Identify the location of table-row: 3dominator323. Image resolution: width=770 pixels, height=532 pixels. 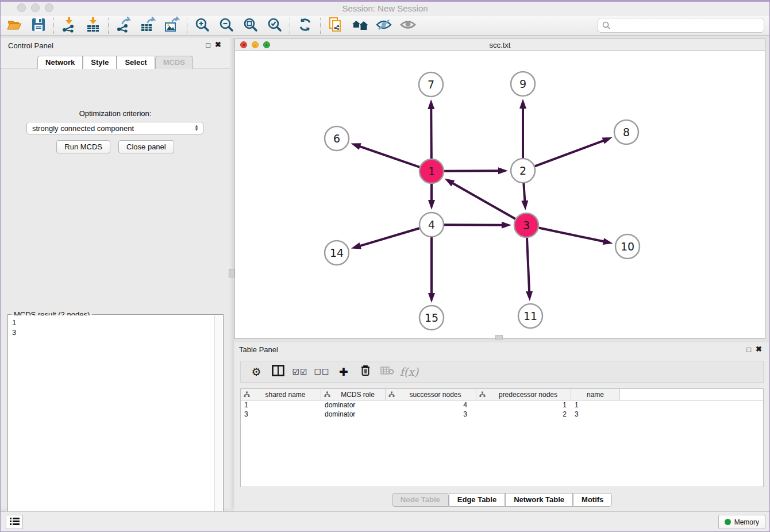
(502, 414).